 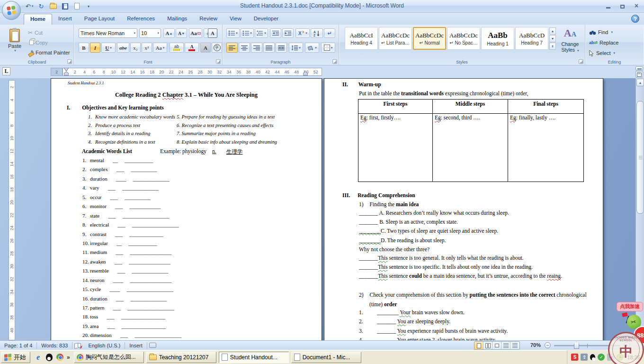 I want to click on scrollbar-split-handle, so click(x=639, y=68).